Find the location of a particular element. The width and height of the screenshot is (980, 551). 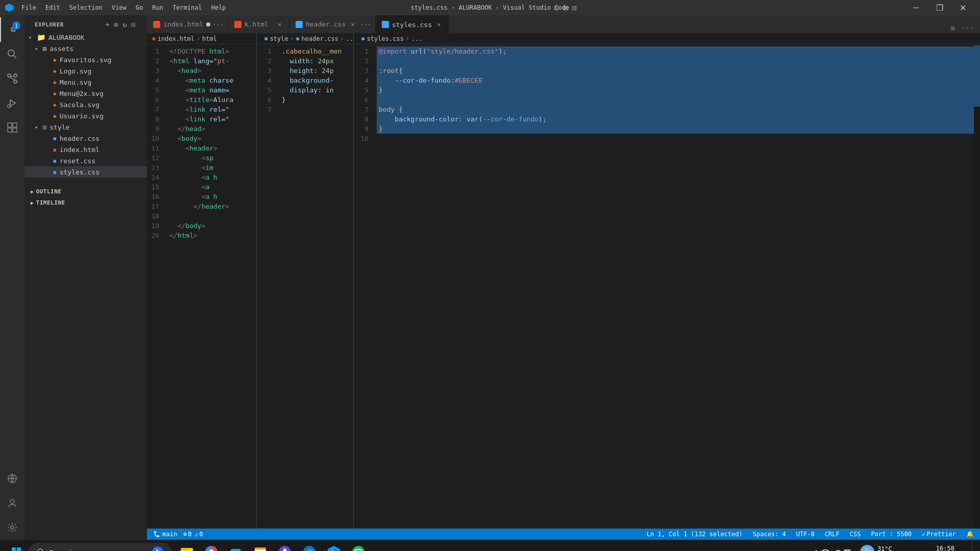

status-prettier: ✓ Prettier is located at coordinates (939, 534).